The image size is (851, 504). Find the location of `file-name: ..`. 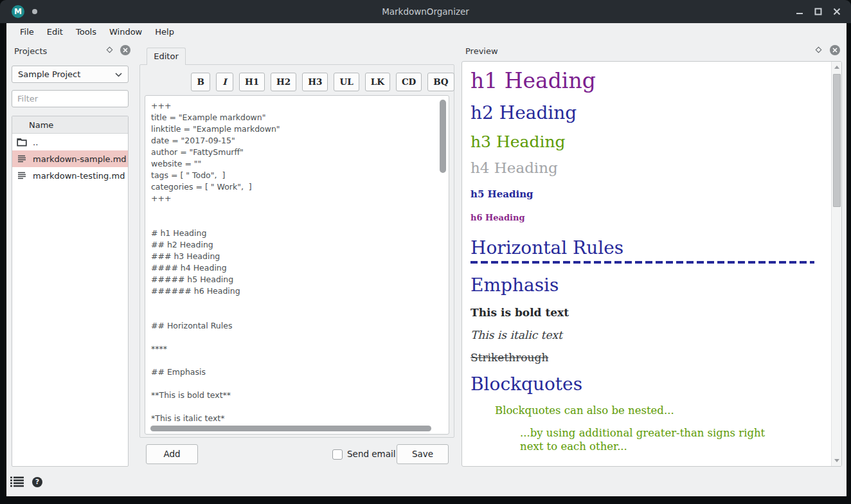

file-name: .. is located at coordinates (35, 143).